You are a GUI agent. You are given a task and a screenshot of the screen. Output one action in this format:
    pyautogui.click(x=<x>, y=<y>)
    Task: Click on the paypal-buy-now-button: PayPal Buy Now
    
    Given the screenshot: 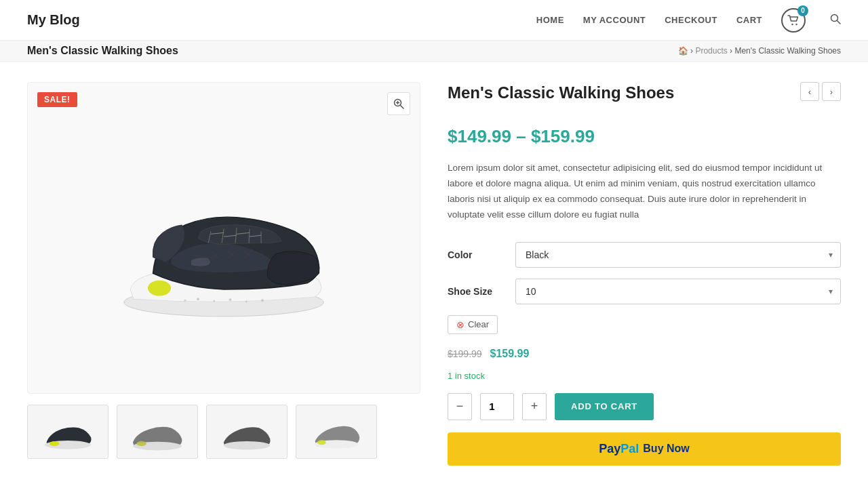 What is the action you would take?
    pyautogui.click(x=644, y=449)
    